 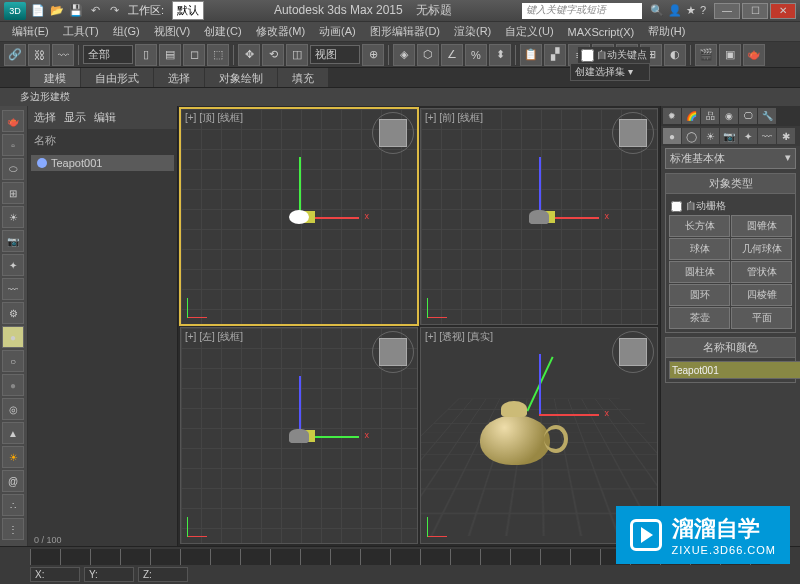 What do you see at coordinates (163, 574) in the screenshot?
I see `coord-z: Z:` at bounding box center [163, 574].